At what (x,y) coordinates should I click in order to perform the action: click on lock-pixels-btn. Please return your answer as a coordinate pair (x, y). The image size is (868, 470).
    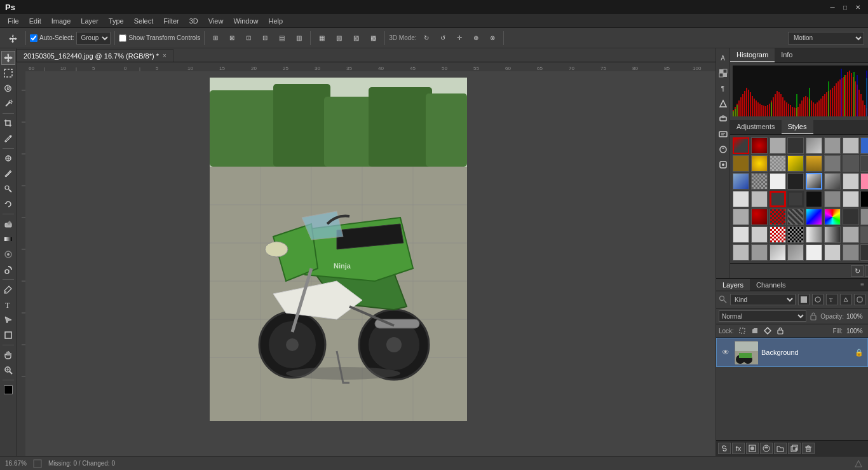
    Looking at the image, I should click on (755, 331).